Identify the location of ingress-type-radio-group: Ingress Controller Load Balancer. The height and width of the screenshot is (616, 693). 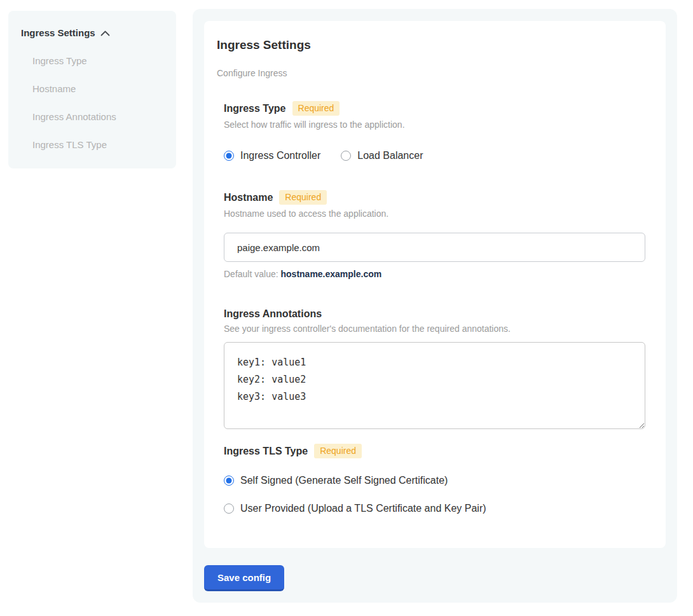
(435, 156).